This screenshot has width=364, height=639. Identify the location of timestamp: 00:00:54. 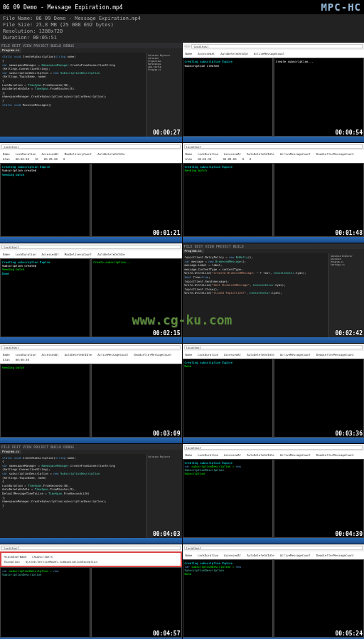
(348, 132).